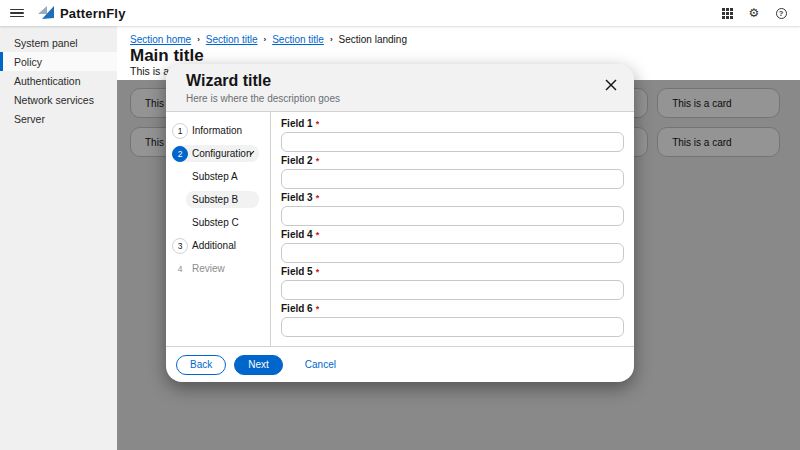 This screenshot has width=800, height=450. Describe the element at coordinates (28, 62) in the screenshot. I see `sidebar-item-label: Policy` at that location.